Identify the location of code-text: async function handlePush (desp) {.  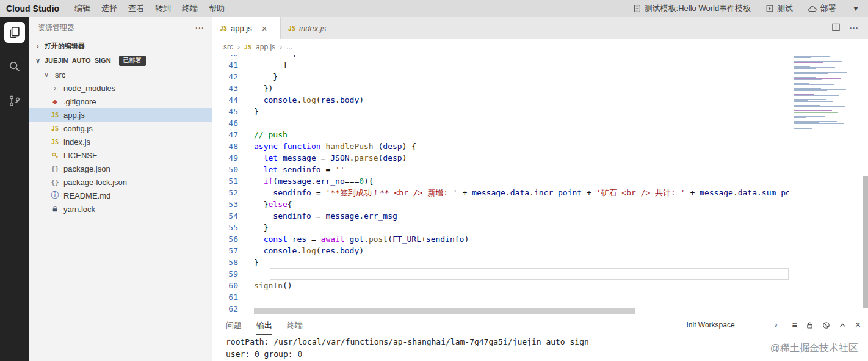
(327, 147).